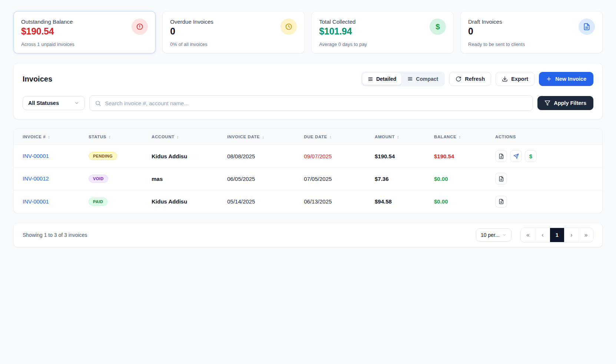  Describe the element at coordinates (265, 156) in the screenshot. I see `invoice-date: 08/08/2025` at that location.